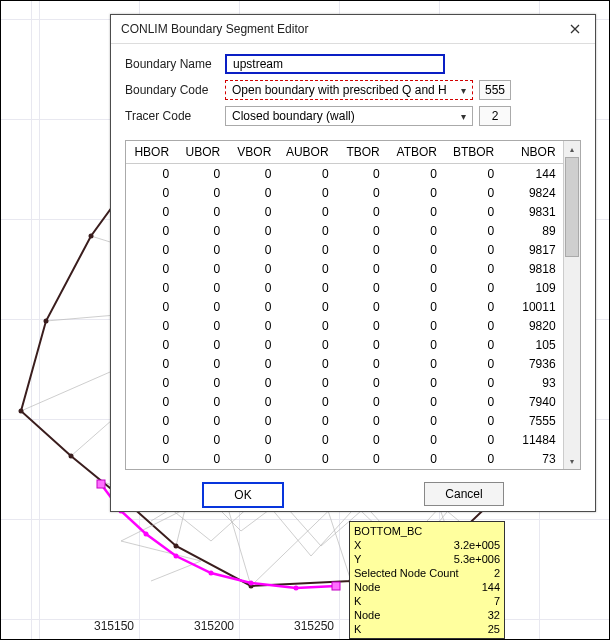 The width and height of the screenshot is (610, 640). What do you see at coordinates (362, 152) in the screenshot?
I see `column-header: TBOR` at bounding box center [362, 152].